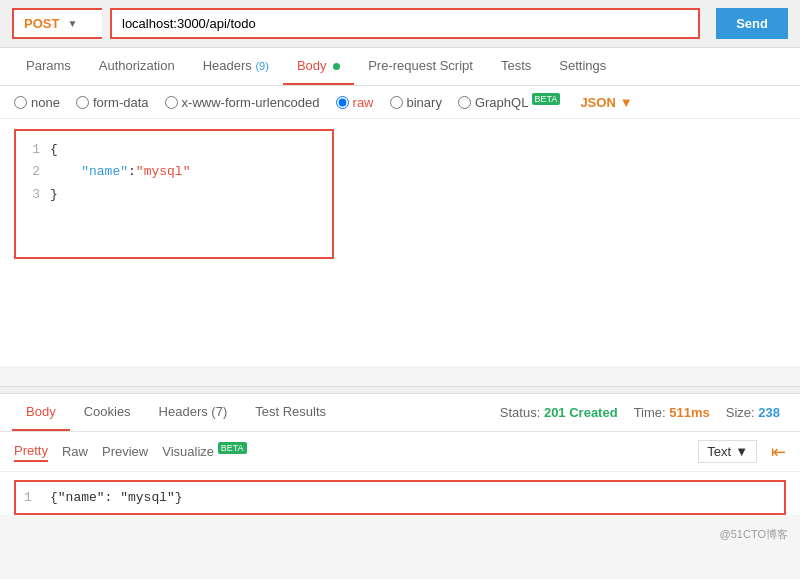 This screenshot has width=800, height=579. Describe the element at coordinates (42, 24) in the screenshot. I see `method-value: POST` at that location.